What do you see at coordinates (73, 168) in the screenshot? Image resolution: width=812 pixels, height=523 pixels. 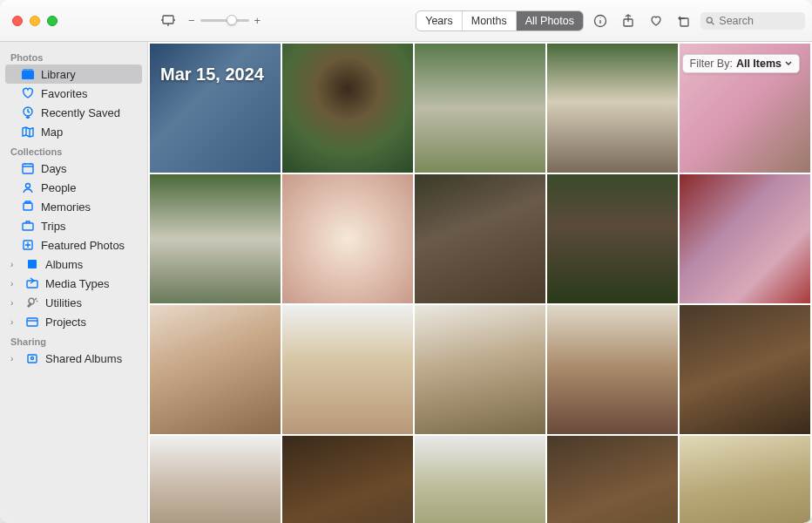 I see `sidebar-item-days: Days` at bounding box center [73, 168].